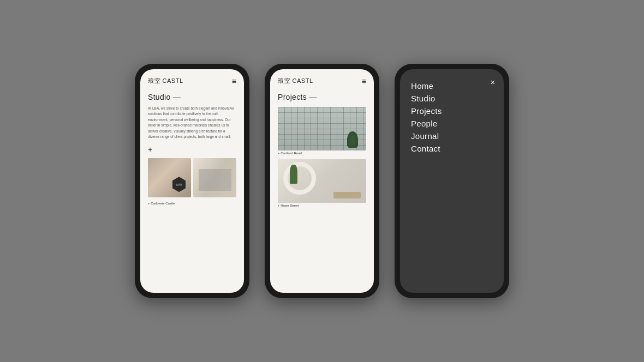 The image size is (644, 362). I want to click on studio-header: 琅室 CASTL ≡, so click(192, 81).